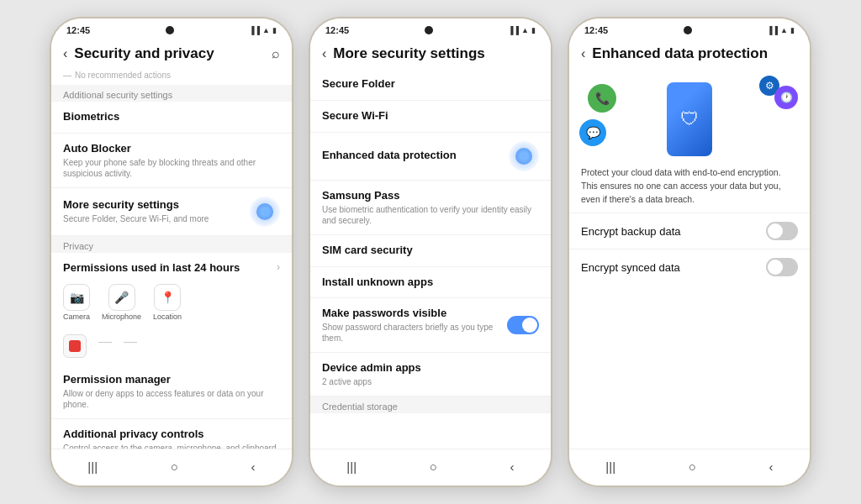 The width and height of the screenshot is (861, 504). I want to click on phone-1-status-bar: 12:45 ▐▐ ▲ ▮, so click(172, 28).